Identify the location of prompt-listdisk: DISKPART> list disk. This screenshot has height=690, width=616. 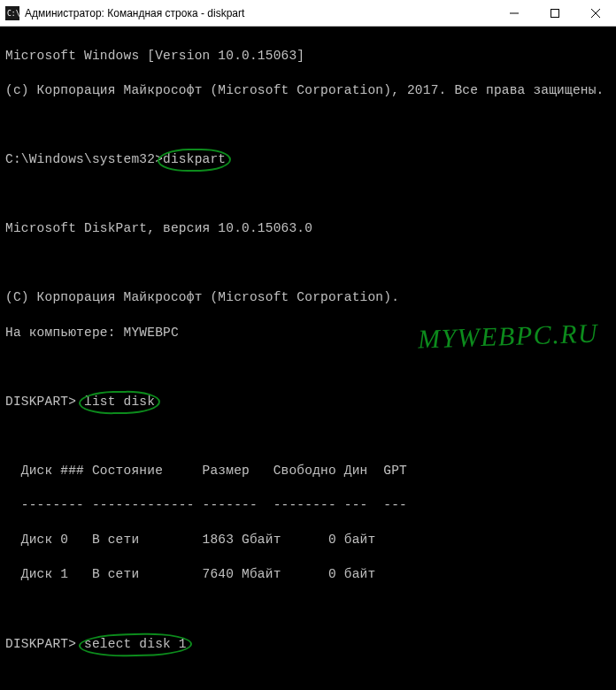
(308, 402).